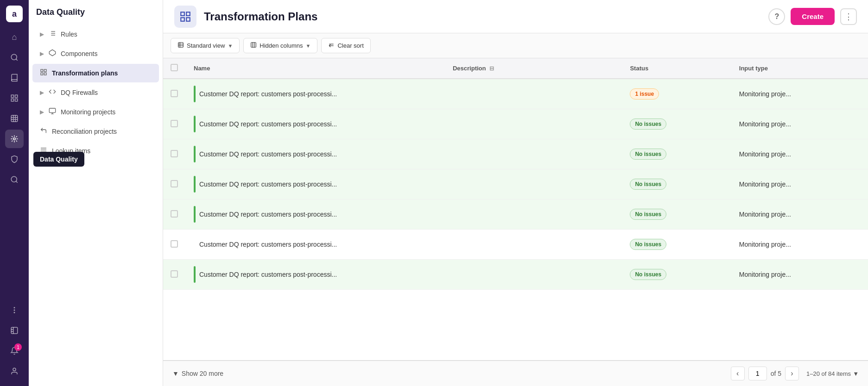 This screenshot has width=868, height=386. Describe the element at coordinates (346, 45) in the screenshot. I see `clear-sort-button: Clear sort` at that location.